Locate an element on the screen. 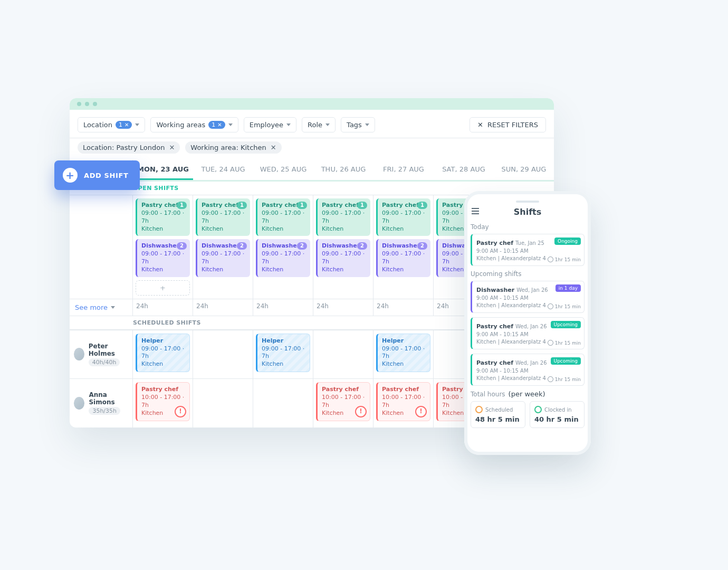  clock-icon is located at coordinates (479, 410).